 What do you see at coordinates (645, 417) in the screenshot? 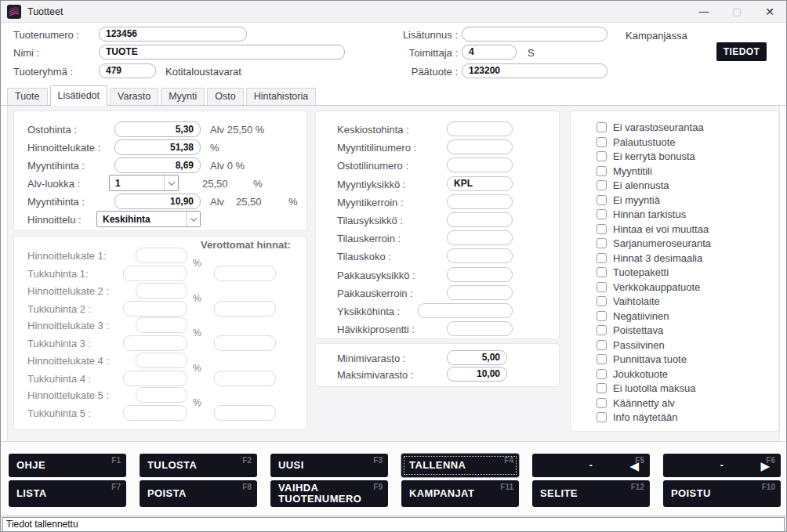
I see `flag-label: Info näytetään` at bounding box center [645, 417].